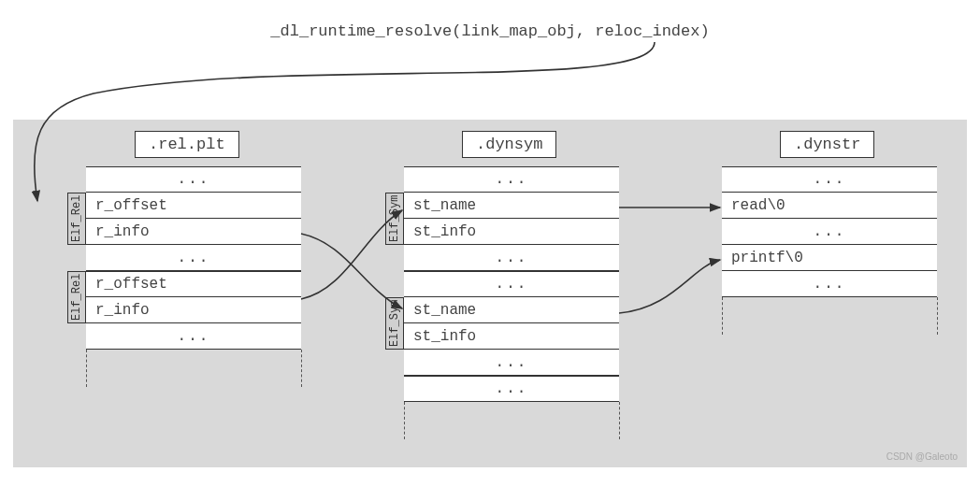 This screenshot has height=501, width=980. I want to click on relplt-table-2: r_offset r_info ..., so click(194, 310).